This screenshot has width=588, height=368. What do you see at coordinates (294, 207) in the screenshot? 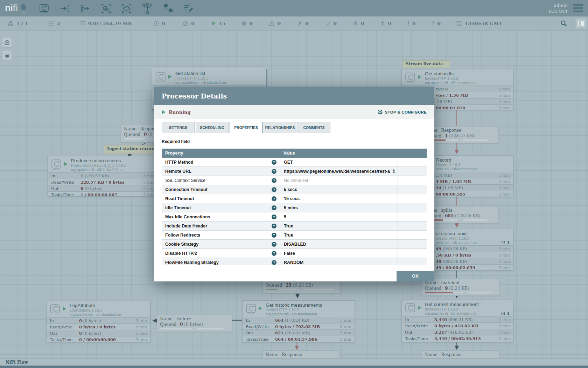
I see `properties-table: Property Value HTTP Method? GET Remote U…` at bounding box center [294, 207].